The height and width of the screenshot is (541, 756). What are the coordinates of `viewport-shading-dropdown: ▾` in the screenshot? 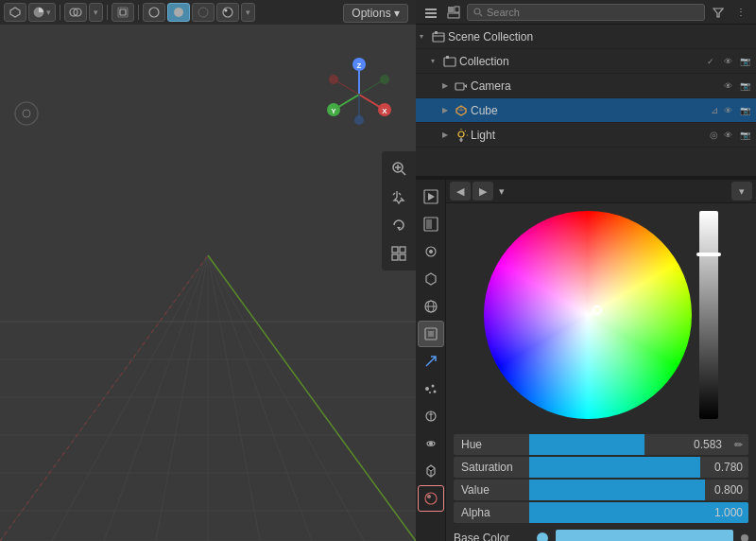 It's located at (42, 12).